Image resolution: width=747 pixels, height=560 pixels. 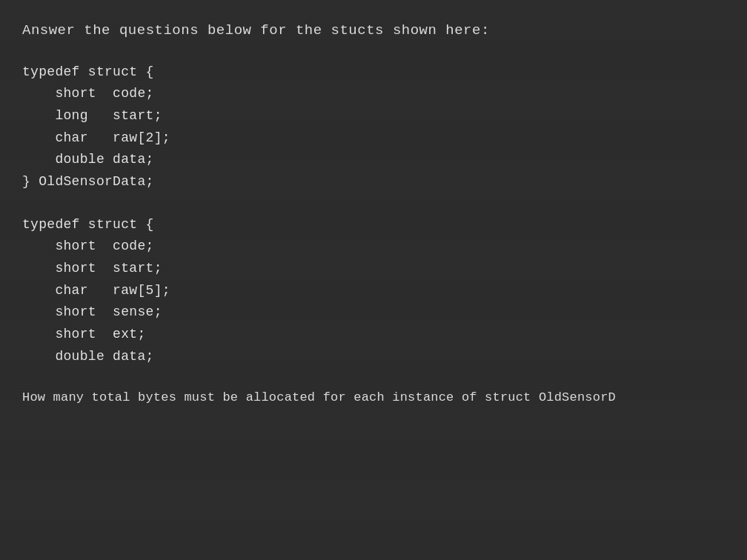 What do you see at coordinates (374, 160) in the screenshot?
I see `struct1-line-5: double data;` at bounding box center [374, 160].